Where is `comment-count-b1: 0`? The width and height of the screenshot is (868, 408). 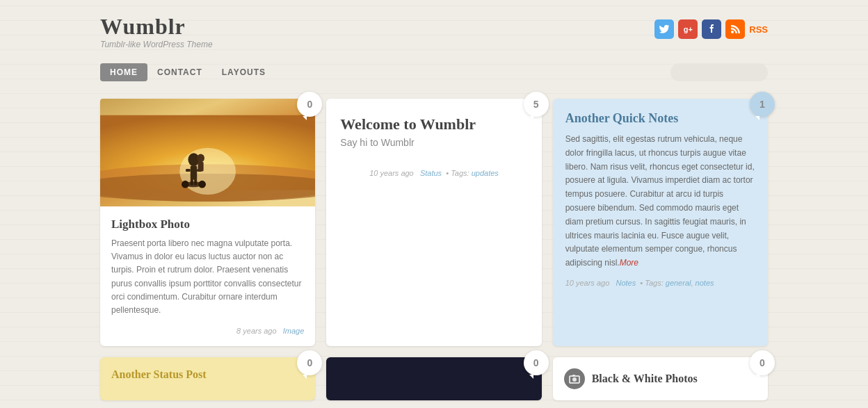 comment-count-b1: 0 is located at coordinates (310, 363).